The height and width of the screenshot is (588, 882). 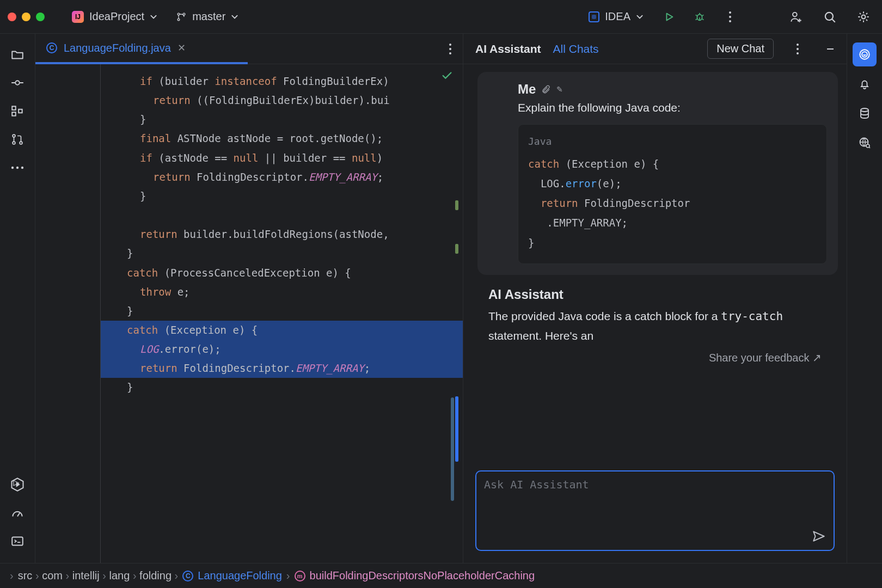 I want to click on notifications-toolwindow-button, so click(x=865, y=84).